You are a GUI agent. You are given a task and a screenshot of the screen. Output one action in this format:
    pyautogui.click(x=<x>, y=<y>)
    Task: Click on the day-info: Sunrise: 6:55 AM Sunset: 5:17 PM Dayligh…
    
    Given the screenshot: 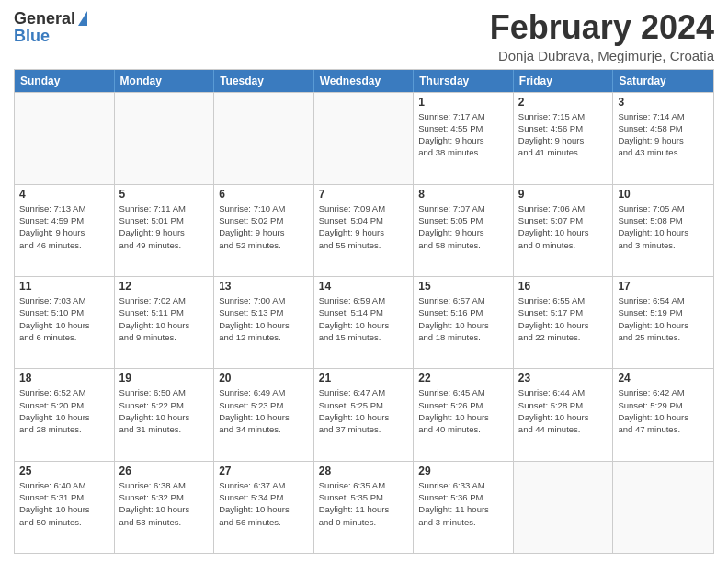 What is the action you would take?
    pyautogui.click(x=563, y=318)
    